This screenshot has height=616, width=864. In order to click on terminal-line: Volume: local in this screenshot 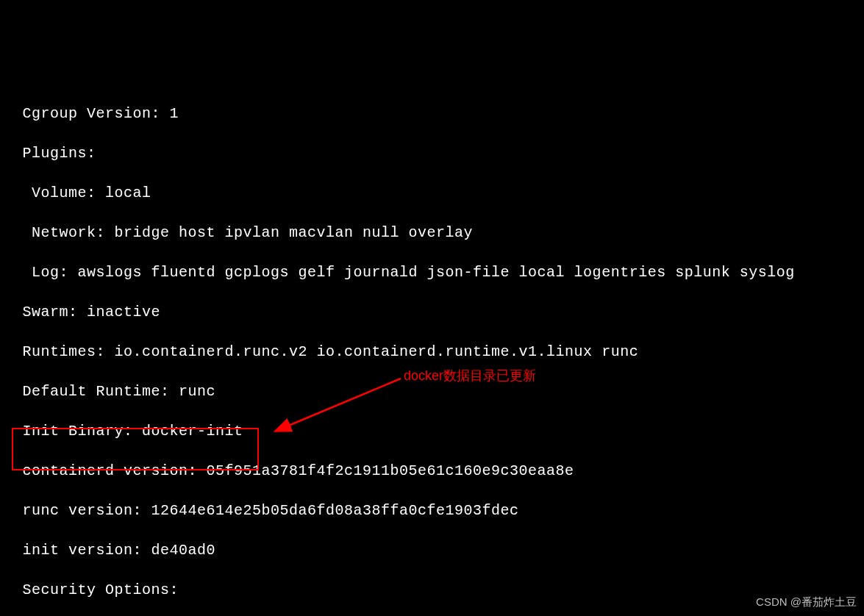, I will do `click(438, 193)`.